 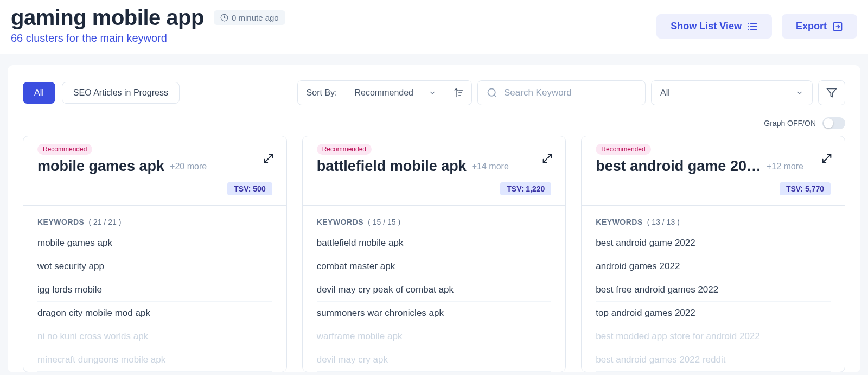 What do you see at coordinates (812, 26) in the screenshot?
I see `export-label: Export` at bounding box center [812, 26].